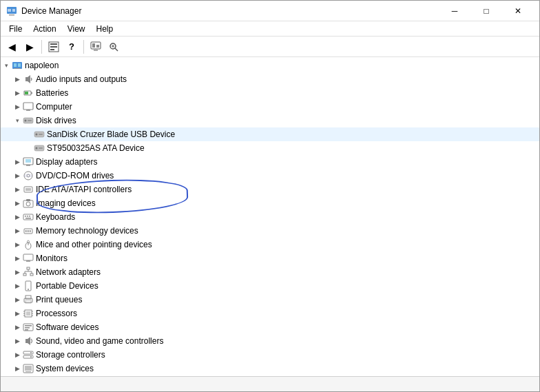  What do you see at coordinates (68, 327) in the screenshot?
I see `software-label: Software devices` at bounding box center [68, 327].